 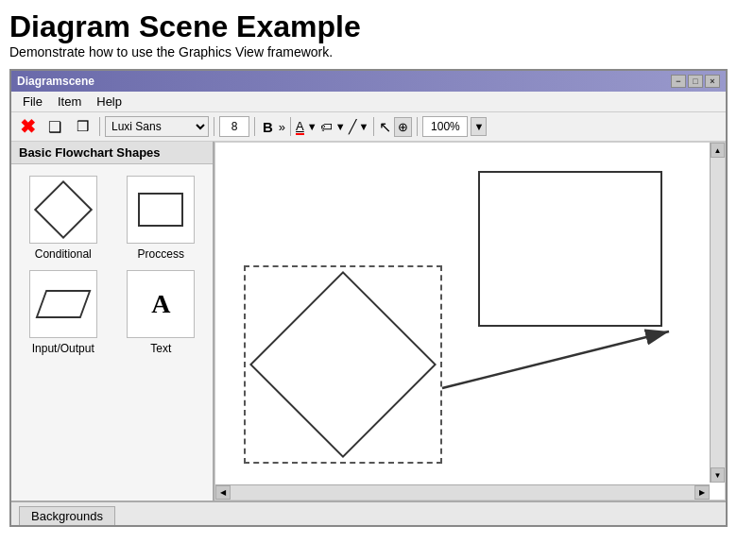 I want to click on scroll-h-track, so click(x=463, y=493).